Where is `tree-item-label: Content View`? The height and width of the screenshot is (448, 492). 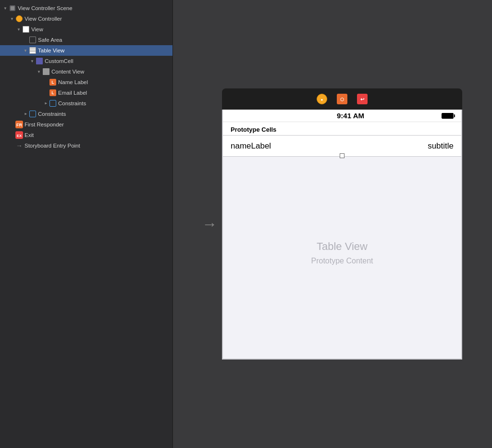
tree-item-label: Content View is located at coordinates (68, 72).